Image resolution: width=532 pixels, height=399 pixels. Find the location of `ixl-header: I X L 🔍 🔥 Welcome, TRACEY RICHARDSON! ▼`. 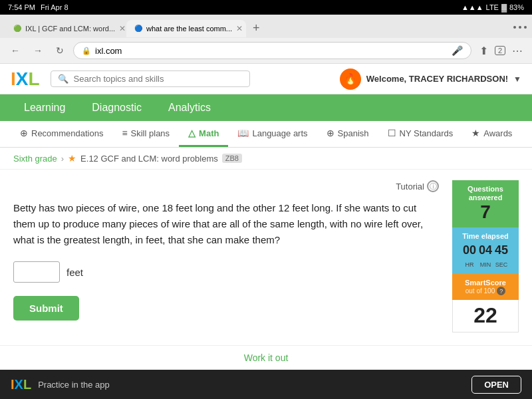

ixl-header: I X L 🔍 🔥 Welcome, TRACEY RICHARDSON! ▼ is located at coordinates (266, 79).